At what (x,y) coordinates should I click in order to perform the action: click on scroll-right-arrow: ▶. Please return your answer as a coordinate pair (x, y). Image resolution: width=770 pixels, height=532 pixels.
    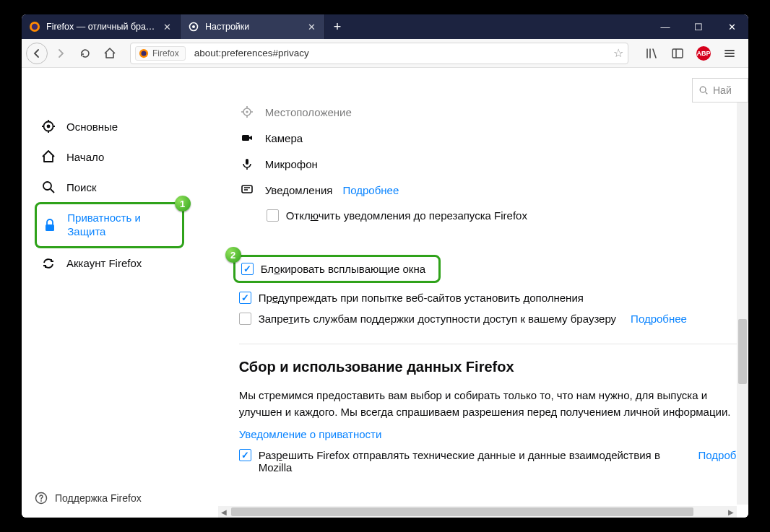
    Looking at the image, I should click on (731, 512).